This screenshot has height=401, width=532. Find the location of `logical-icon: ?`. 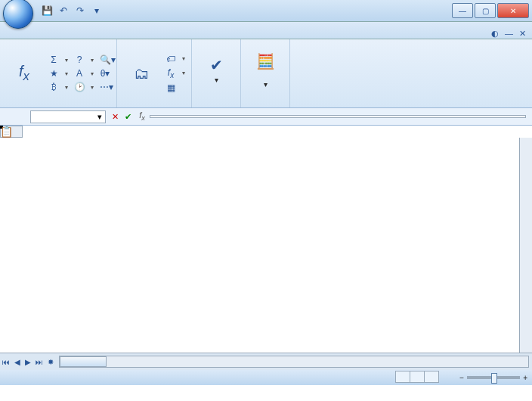

logical-icon: ? is located at coordinates (79, 60).